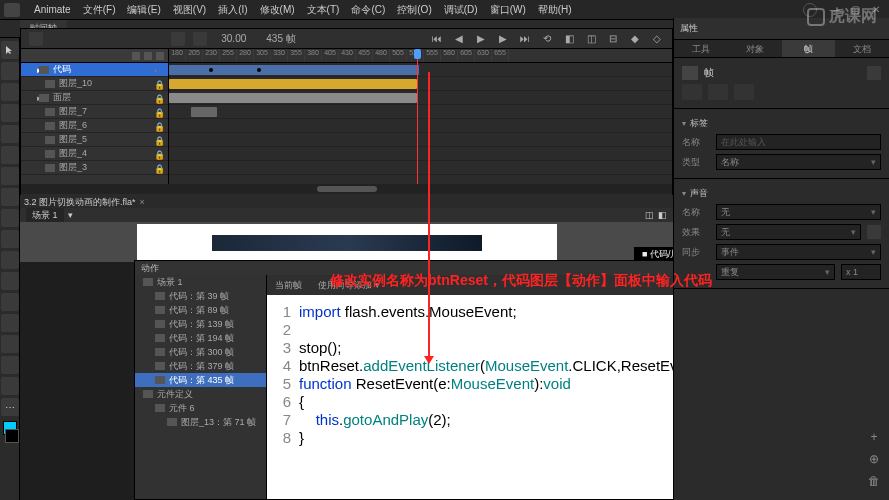 This screenshot has height=500, width=889. I want to click on onion-skin-icon: ◧, so click(569, 39).